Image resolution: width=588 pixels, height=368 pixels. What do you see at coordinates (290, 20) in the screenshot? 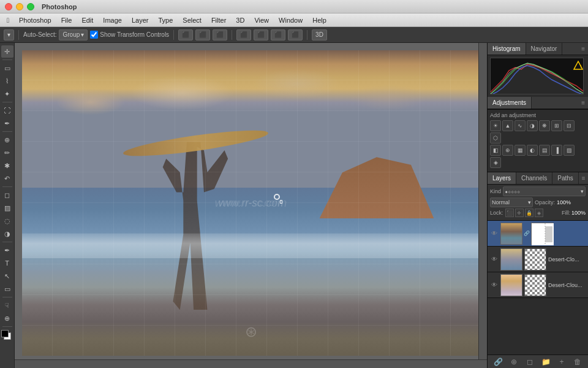
I see `menu-window: Window` at bounding box center [290, 20].